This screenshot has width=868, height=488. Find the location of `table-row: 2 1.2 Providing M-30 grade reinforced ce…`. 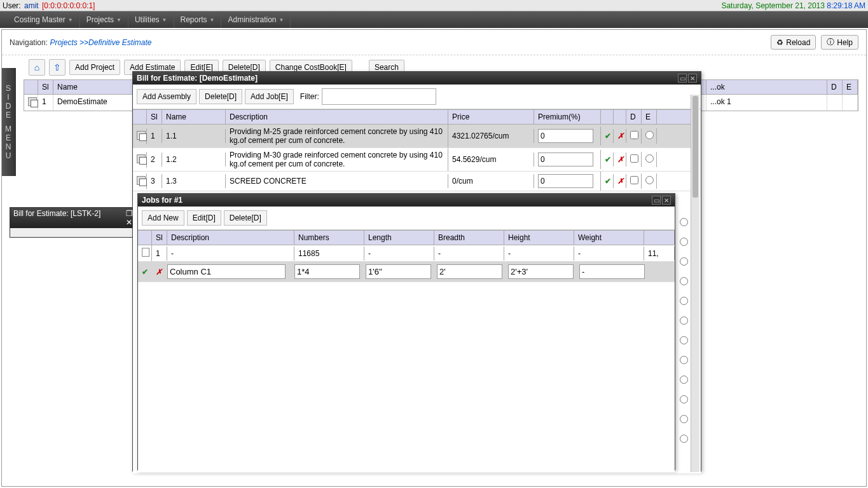

table-row: 2 1.2 Providing M-30 grade reinforced ce… is located at coordinates (412, 160).